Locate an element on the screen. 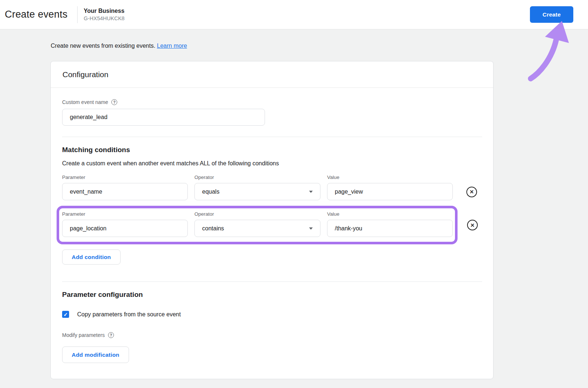 This screenshot has height=388, width=588. operator-cell: Operator equals is located at coordinates (257, 187).